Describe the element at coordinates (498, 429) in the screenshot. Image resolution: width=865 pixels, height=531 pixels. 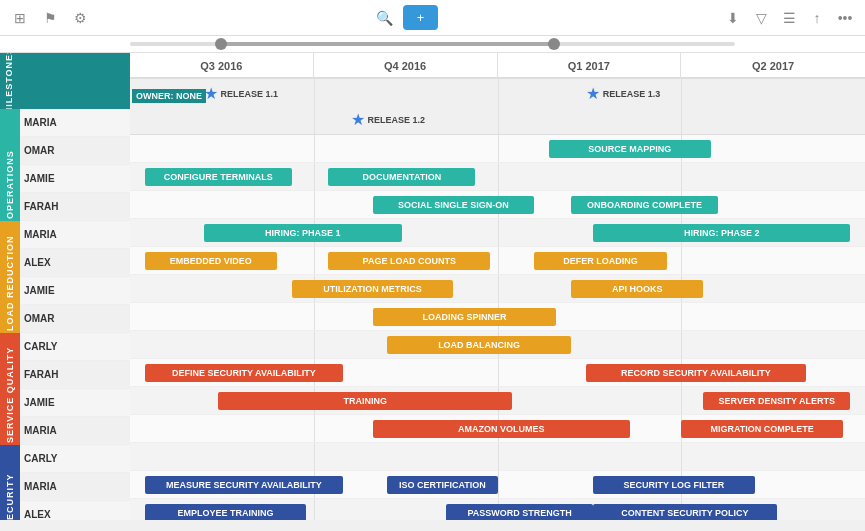
I see `quality-row-jamie: AMAZON VOLUMES MIGRATION COMPLETE` at that location.